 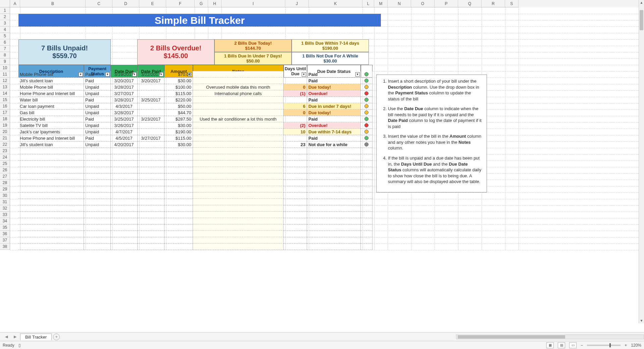 What do you see at coordinates (195, 138) in the screenshot?
I see `table-row: Home Phone and Intenet bill Paid 4/5/201…` at bounding box center [195, 138].